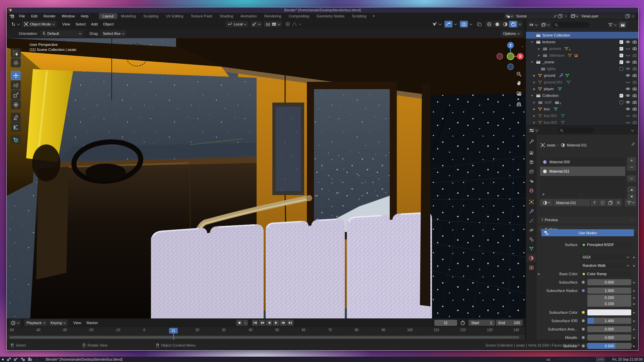 This screenshot has height=362, width=644. What do you see at coordinates (582, 75) in the screenshot?
I see `outliner-row-ground: ▶ ground` at bounding box center [582, 75].